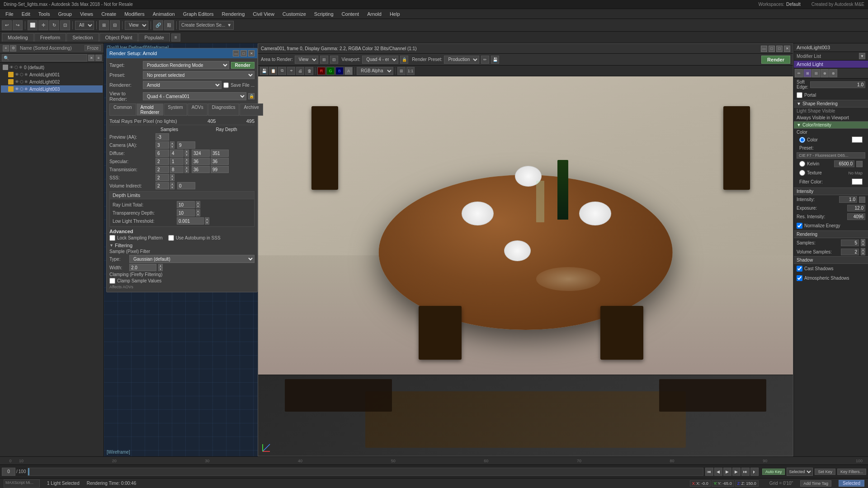 The width and height of the screenshot is (868, 488). Describe the element at coordinates (187, 151) in the screenshot. I see `diff-up: ▲` at that location.